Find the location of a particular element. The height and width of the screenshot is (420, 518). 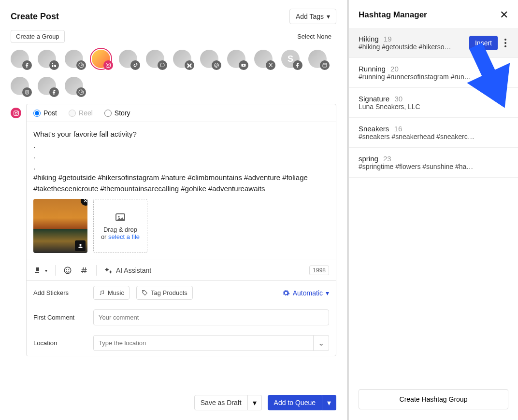

remove-media-button: ✕ is located at coordinates (84, 202).